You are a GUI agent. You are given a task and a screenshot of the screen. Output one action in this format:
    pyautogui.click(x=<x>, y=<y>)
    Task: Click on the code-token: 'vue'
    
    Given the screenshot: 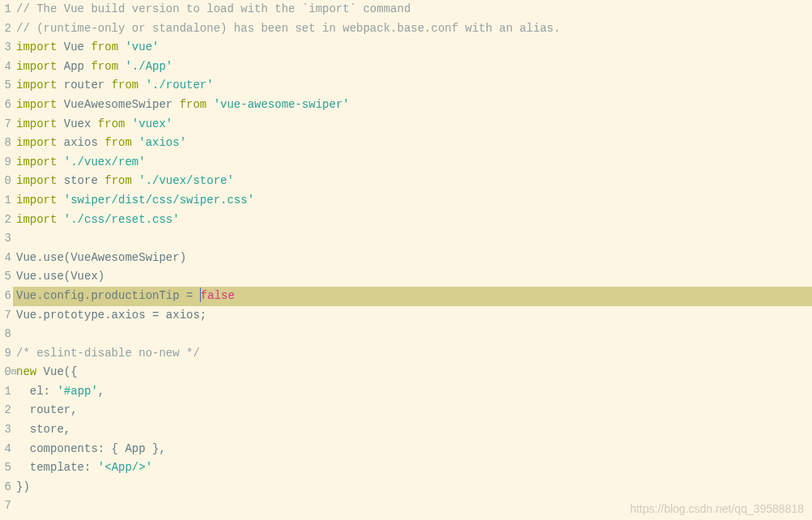 What is the action you would take?
    pyautogui.click(x=142, y=47)
    